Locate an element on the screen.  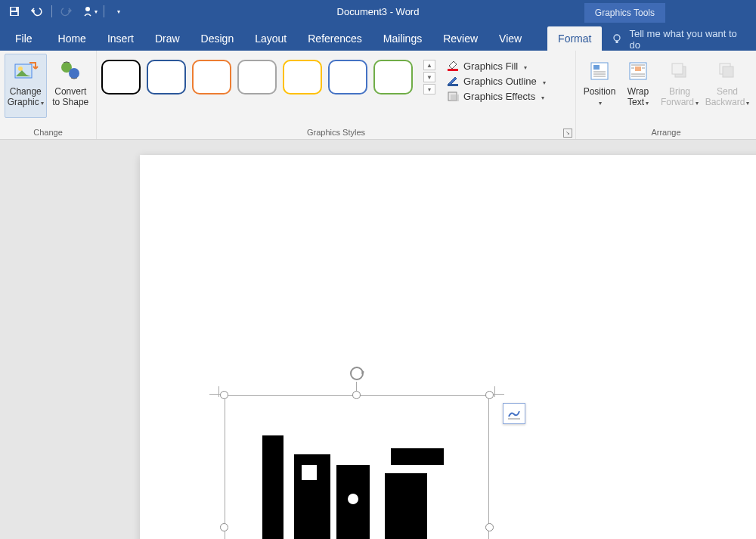
title-bar: ▾ ▾ Document3 - Word Graphics Tools is located at coordinates (378, 11).